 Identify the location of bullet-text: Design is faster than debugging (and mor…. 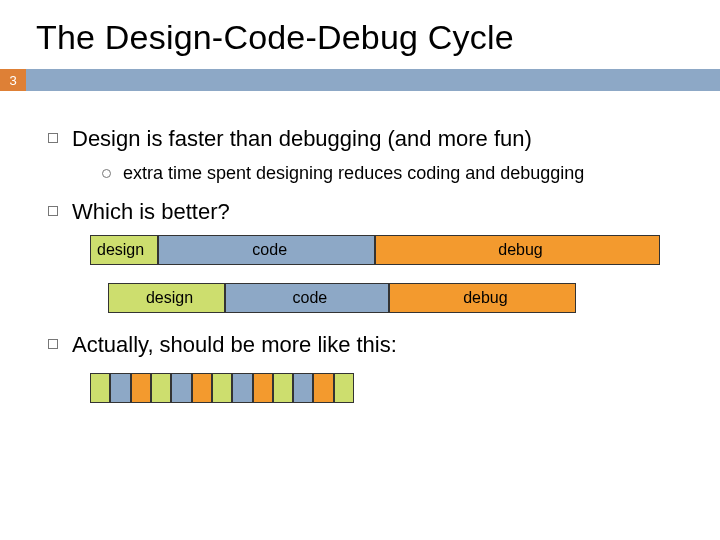
(302, 139).